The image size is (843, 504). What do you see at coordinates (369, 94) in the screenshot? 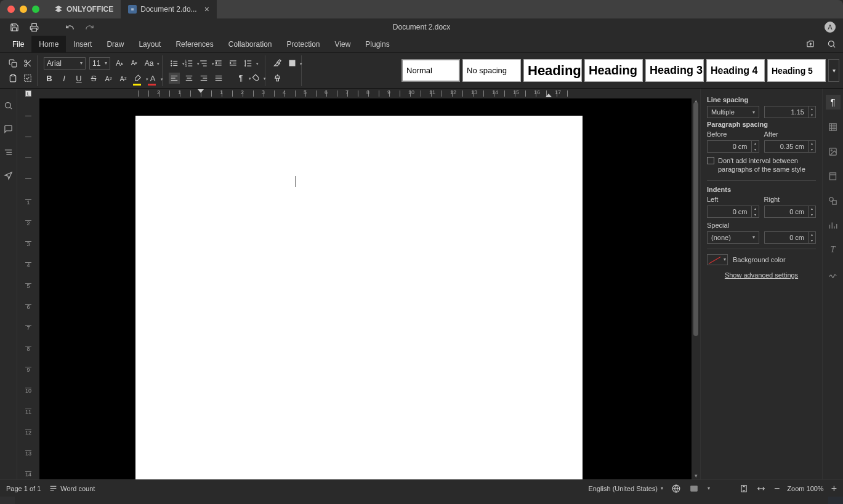
I see `horizontal-ruler: 211234567891011121314151617` at bounding box center [369, 94].